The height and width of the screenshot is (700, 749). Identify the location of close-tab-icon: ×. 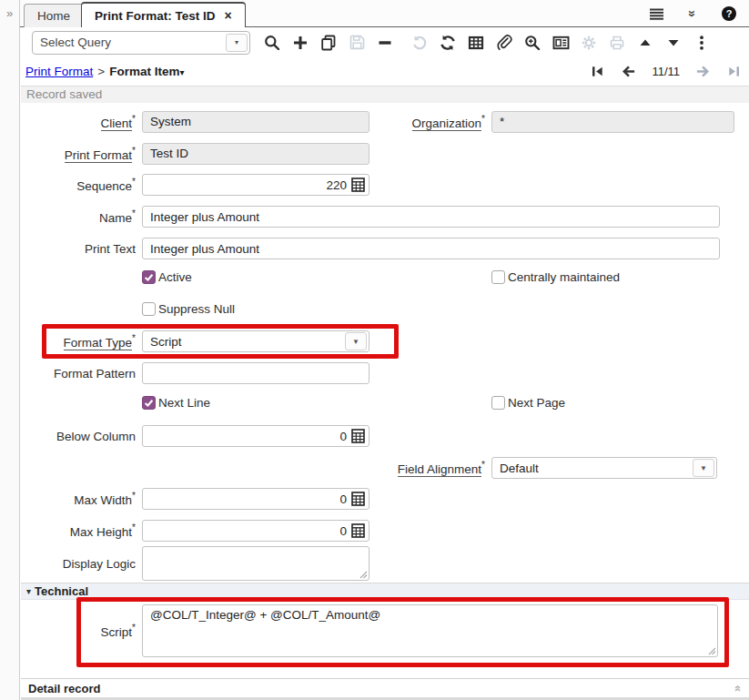
(228, 15).